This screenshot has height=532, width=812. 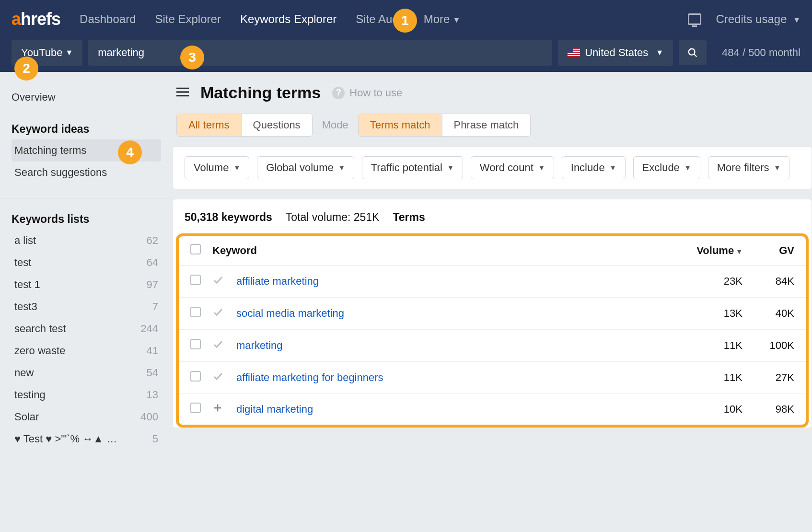 What do you see at coordinates (66, 439) in the screenshot?
I see `list-name: ♥ Test ♥ >'"`% ↔▲ …` at bounding box center [66, 439].